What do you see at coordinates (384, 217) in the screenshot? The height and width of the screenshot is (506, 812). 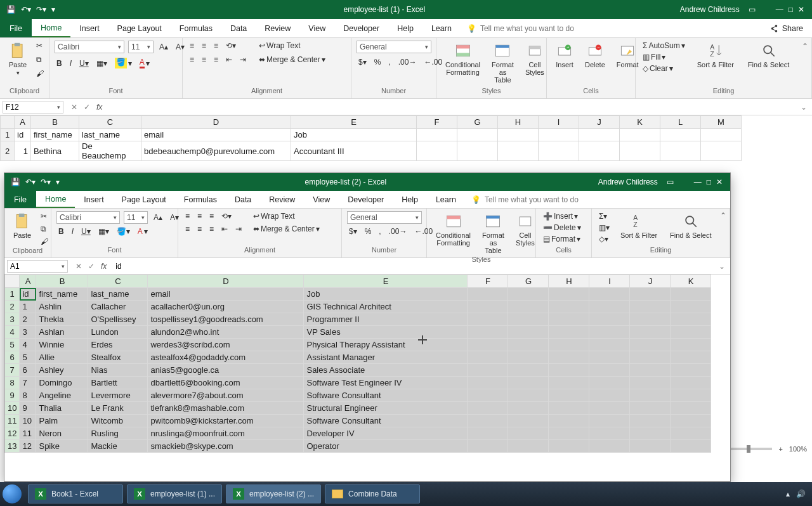 I see `number-format-select: General` at bounding box center [384, 217].